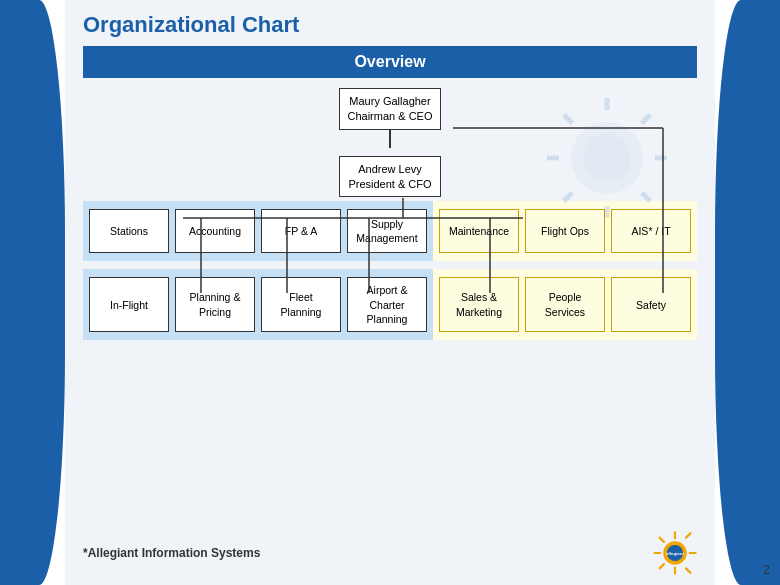 The height and width of the screenshot is (585, 780). Describe the element at coordinates (390, 23) in the screenshot. I see `header: Organizational Chart` at that location.